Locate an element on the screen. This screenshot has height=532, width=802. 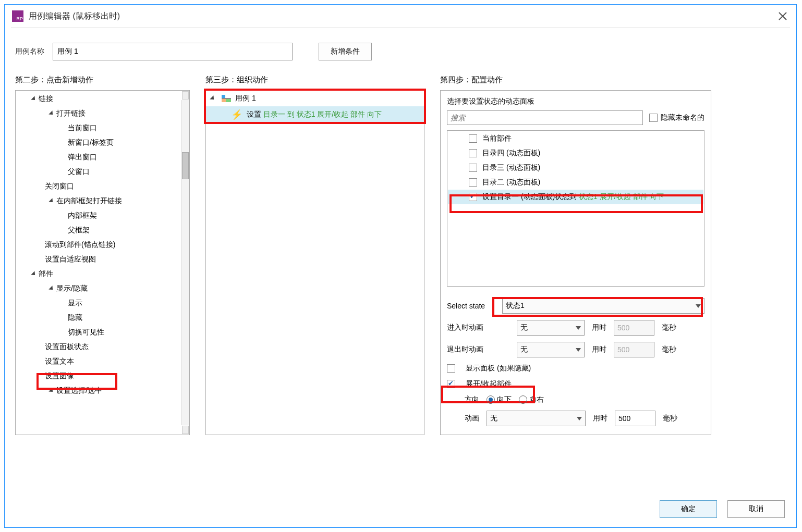
list-item: 目录三 (动态面板) is located at coordinates (576, 168).